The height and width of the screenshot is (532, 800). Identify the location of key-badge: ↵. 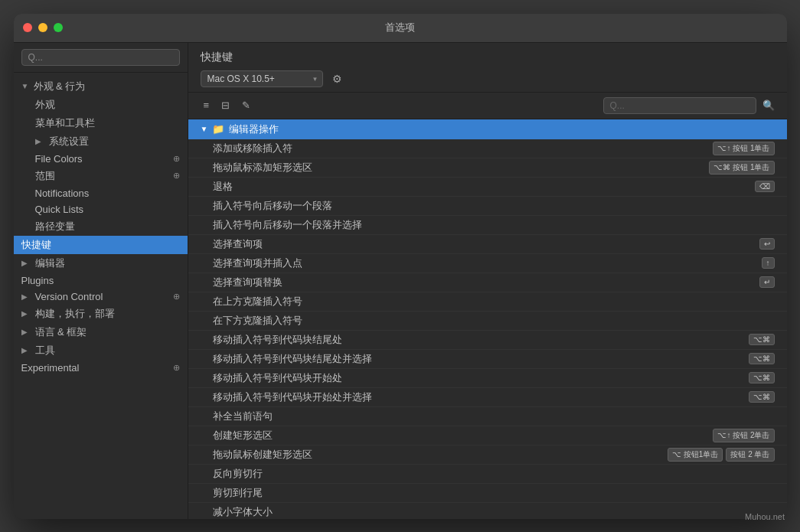
(767, 282).